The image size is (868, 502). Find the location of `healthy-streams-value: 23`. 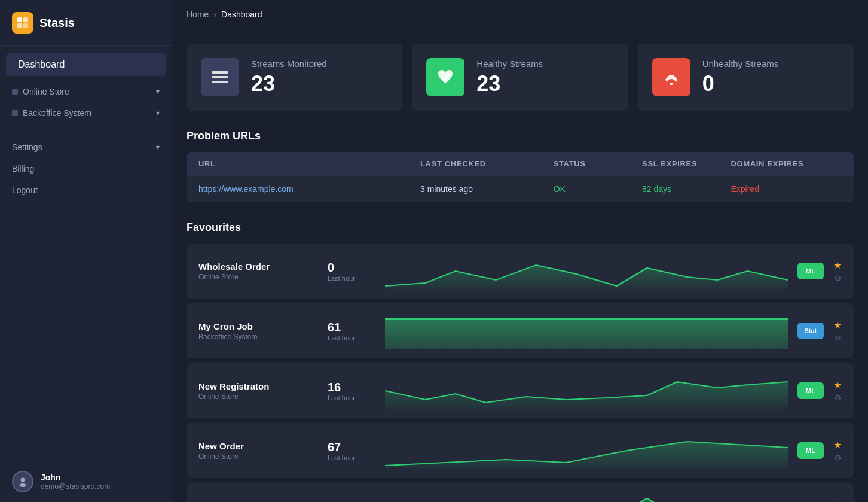

healthy-streams-value: 23 is located at coordinates (509, 84).